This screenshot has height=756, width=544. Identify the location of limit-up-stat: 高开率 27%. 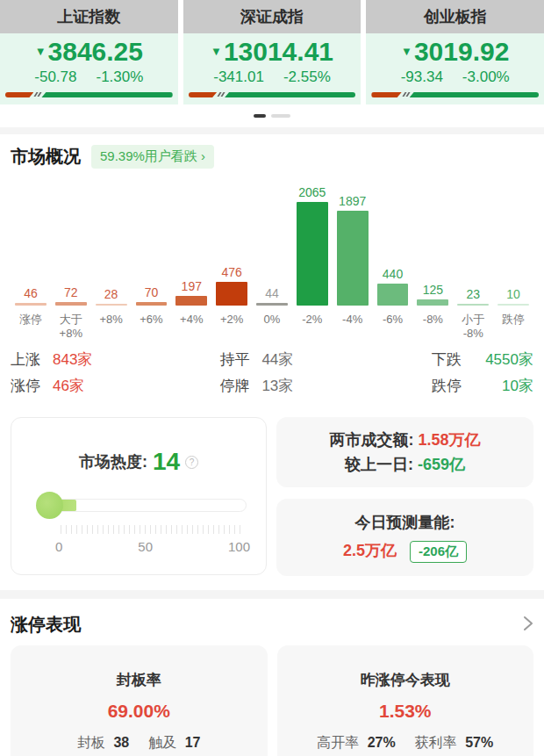
(356, 743).